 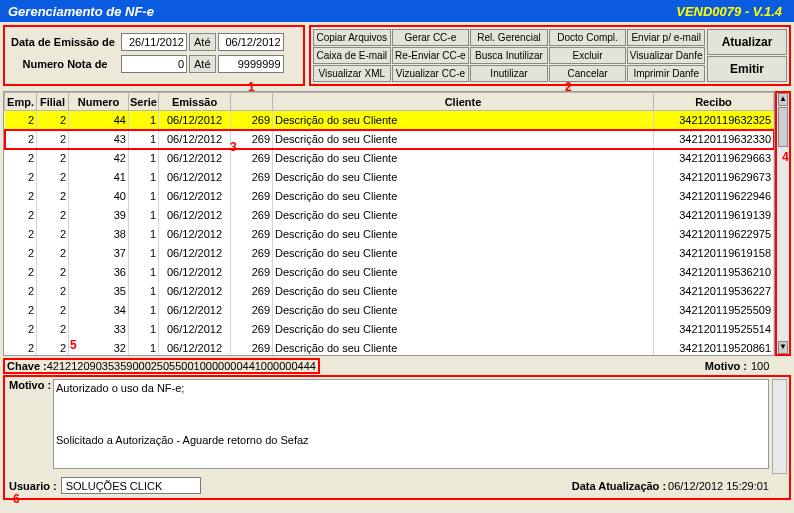 I want to click on marker-5: 5, so click(x=74, y=345).